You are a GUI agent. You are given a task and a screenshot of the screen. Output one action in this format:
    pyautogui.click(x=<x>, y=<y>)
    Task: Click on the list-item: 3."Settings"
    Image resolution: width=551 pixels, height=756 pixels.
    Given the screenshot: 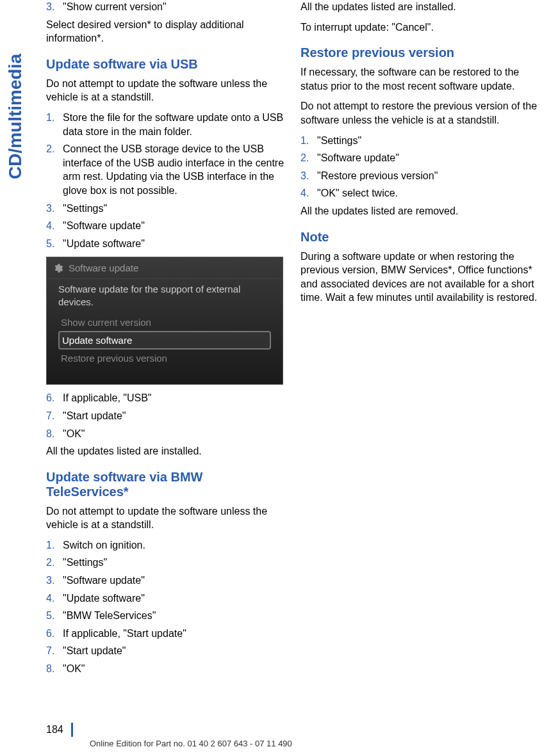 What is the action you would take?
    pyautogui.click(x=165, y=209)
    